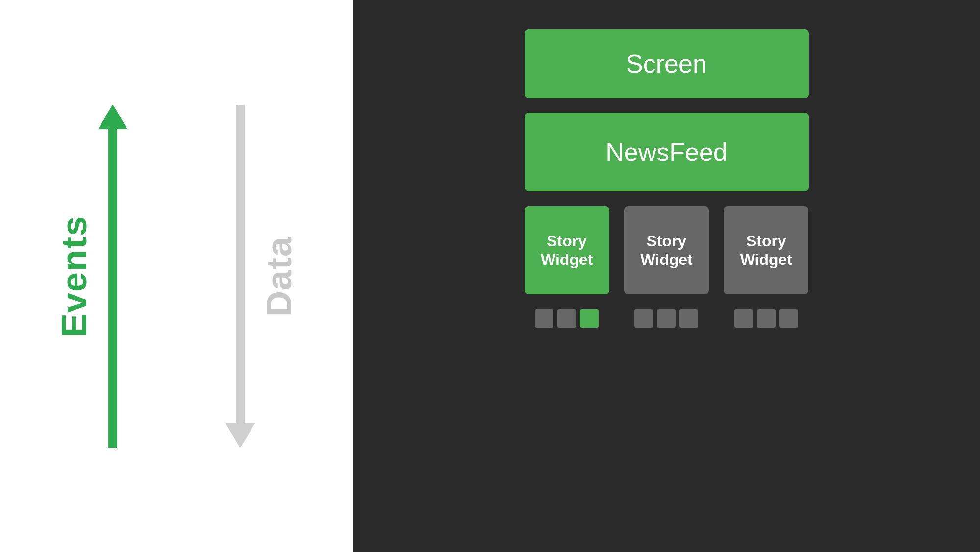  Describe the element at coordinates (766, 250) in the screenshot. I see `story-widget-3: StoryWidget` at that location.